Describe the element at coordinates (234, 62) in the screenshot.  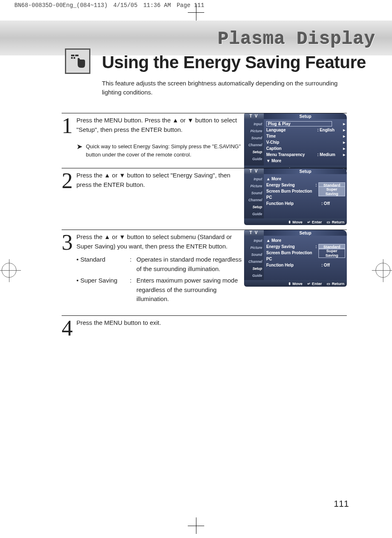
I see `page-title: Using the Energy Saving Feature` at that location.